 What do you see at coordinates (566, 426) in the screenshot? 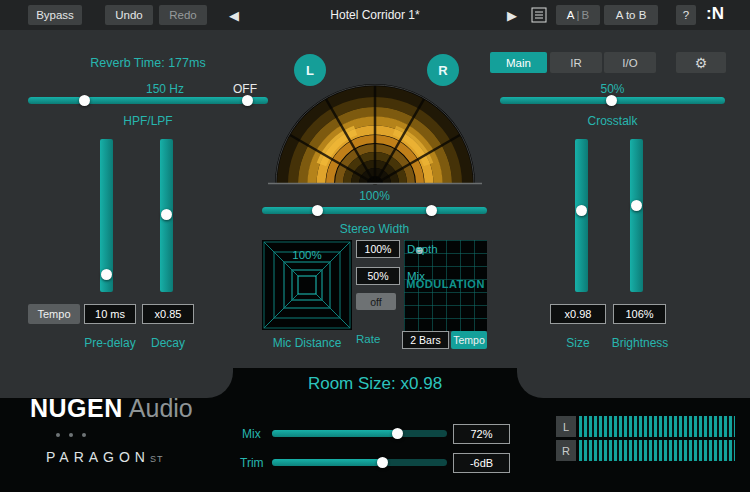
I see `meter-left-label: L` at bounding box center [566, 426].